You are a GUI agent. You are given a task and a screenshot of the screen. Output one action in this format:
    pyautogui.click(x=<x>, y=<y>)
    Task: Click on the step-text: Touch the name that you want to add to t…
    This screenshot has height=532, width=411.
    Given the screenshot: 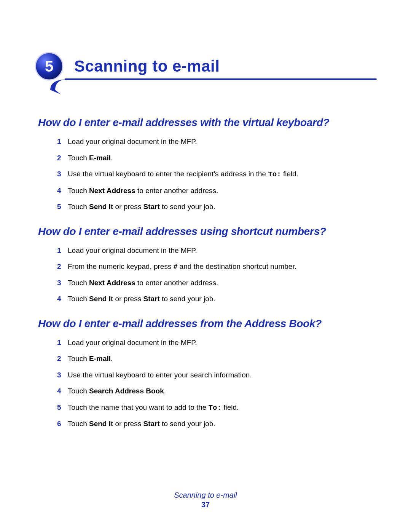 What is the action you would take?
    pyautogui.click(x=153, y=408)
    